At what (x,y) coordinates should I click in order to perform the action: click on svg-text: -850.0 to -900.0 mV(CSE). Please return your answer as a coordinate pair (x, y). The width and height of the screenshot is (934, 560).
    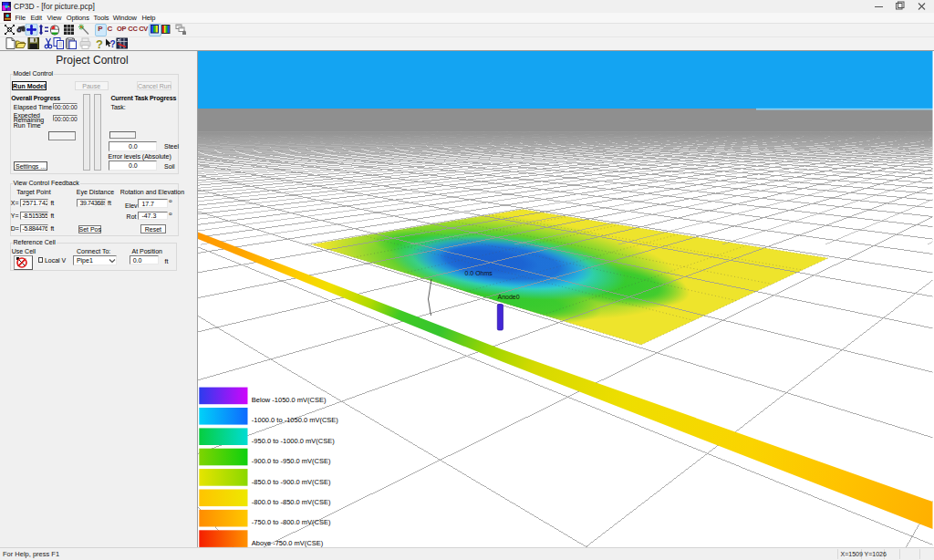
    Looking at the image, I should click on (292, 482).